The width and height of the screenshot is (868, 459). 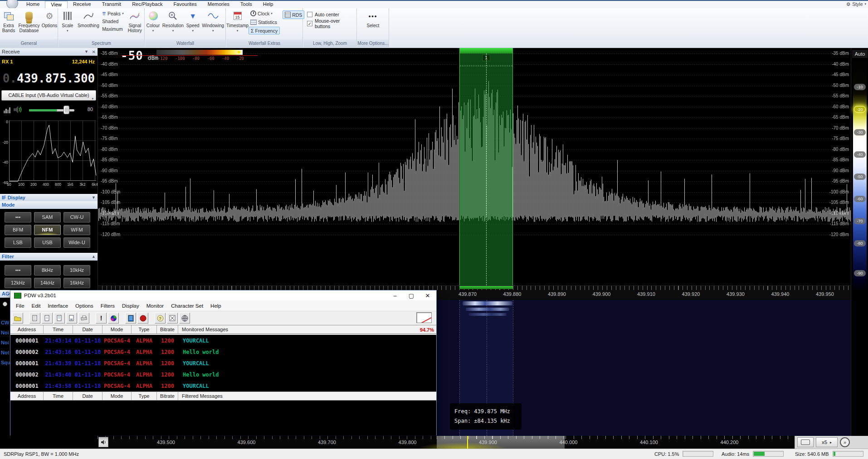 What do you see at coordinates (113, 14) in the screenshot?
I see `peaks-button: ⇈ Peaks ▾` at bounding box center [113, 14].